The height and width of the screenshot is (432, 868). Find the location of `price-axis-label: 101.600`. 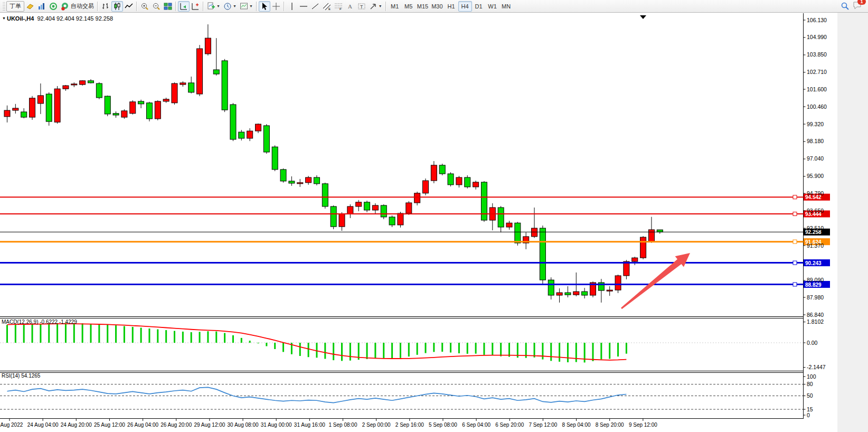

price-axis-label: 101.600 is located at coordinates (817, 89).